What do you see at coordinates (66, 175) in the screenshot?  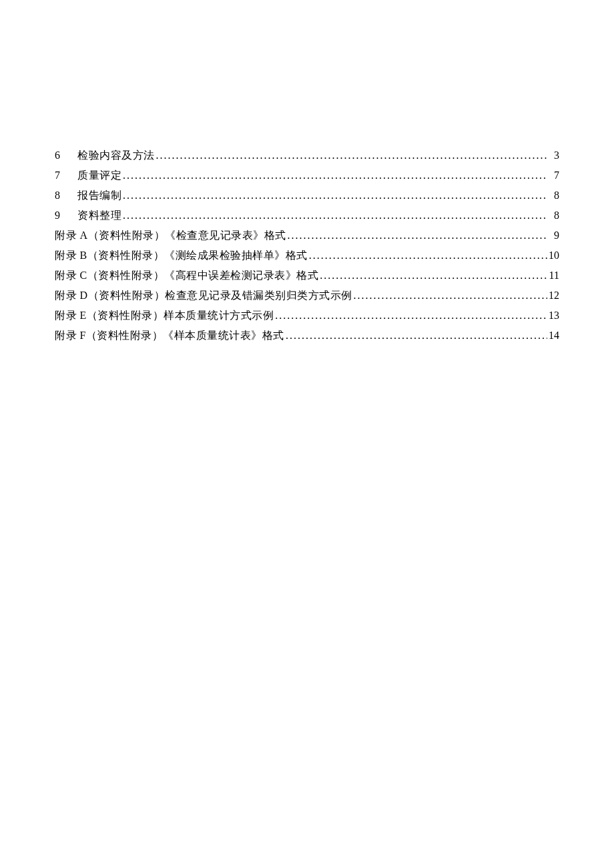 I see `toc-number: 7` at bounding box center [66, 175].